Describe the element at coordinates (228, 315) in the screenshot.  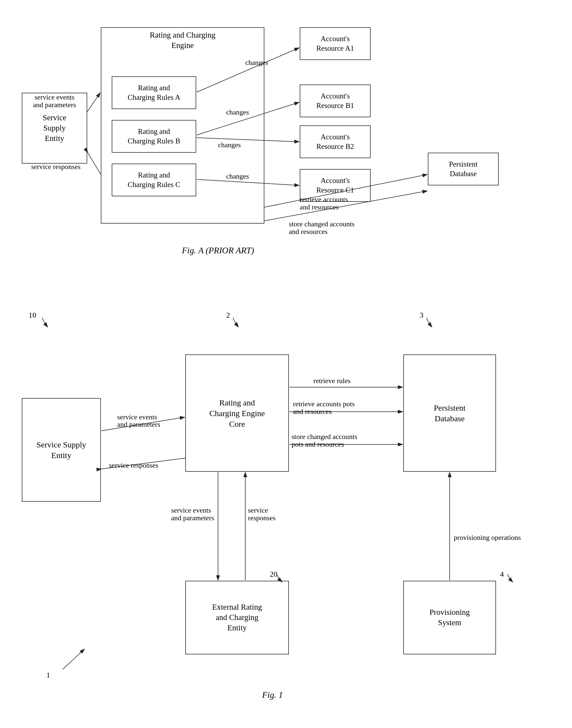
I see `ref-2: 2` at that location.